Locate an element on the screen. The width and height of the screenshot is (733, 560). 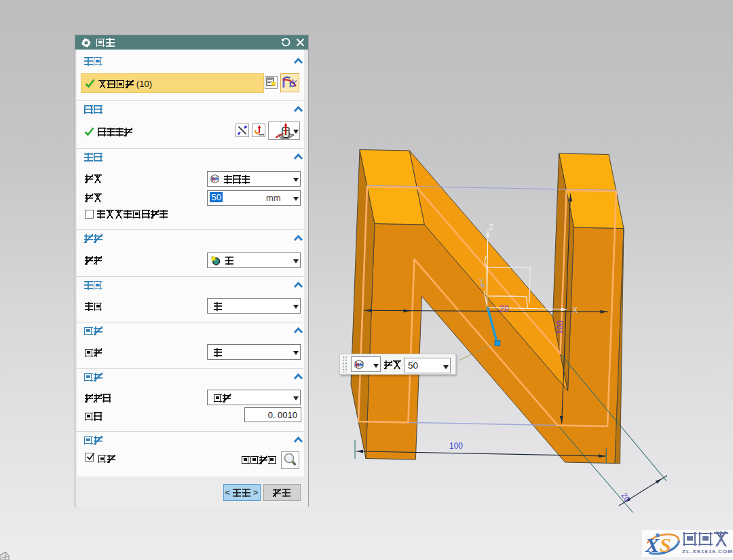
svg-text: Y is located at coordinates (482, 282).